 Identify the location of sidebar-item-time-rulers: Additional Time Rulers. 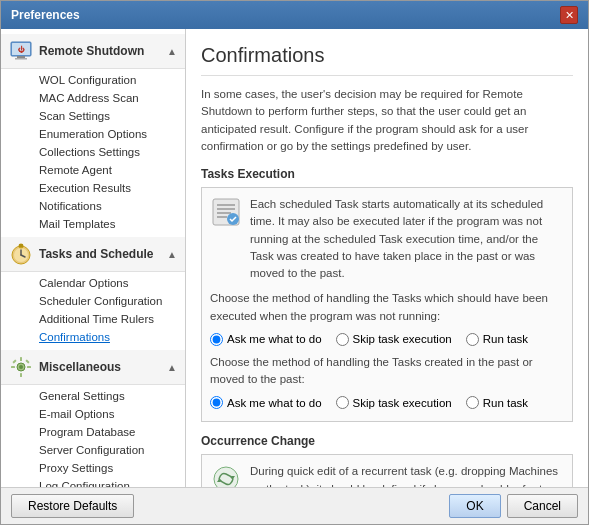
(93, 319).